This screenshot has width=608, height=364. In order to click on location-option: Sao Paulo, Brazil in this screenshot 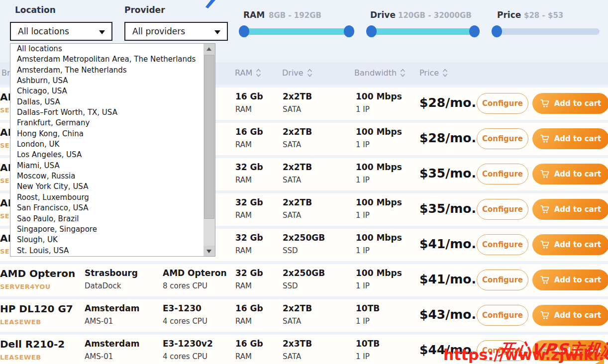, I will do `click(107, 219)`.